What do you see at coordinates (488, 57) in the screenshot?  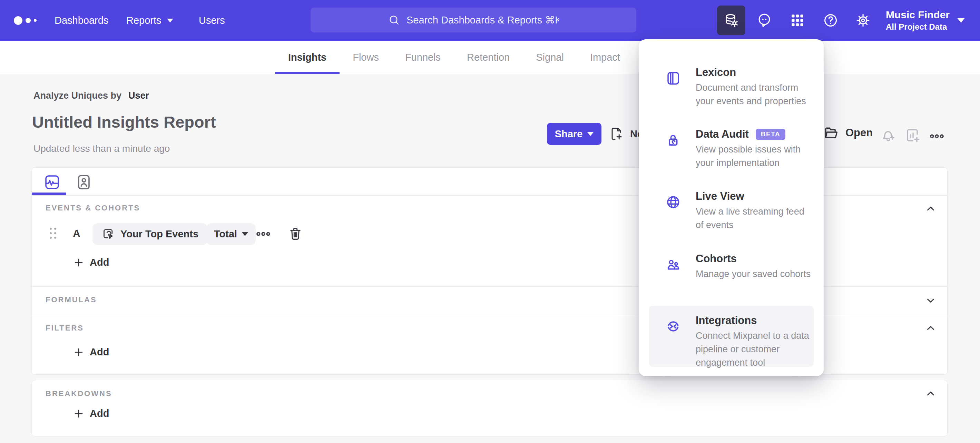 I see `tab-retention-label: Retention` at bounding box center [488, 57].